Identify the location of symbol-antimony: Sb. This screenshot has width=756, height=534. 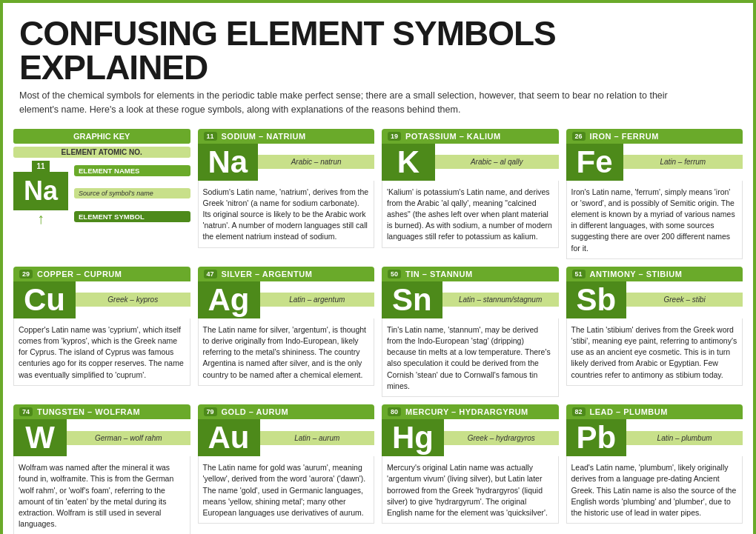
(597, 300).